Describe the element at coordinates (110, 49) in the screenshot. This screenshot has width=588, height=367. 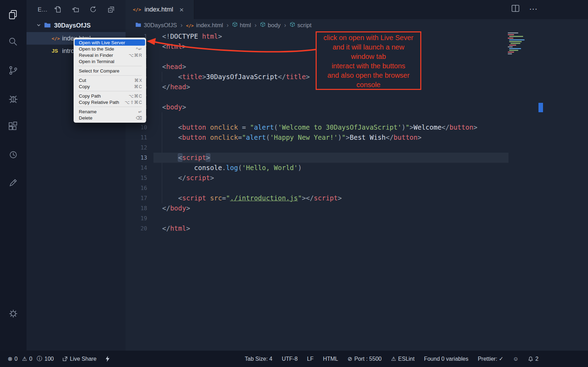
I see `menu-item-open-to-the-side: Open to the Side^↵` at that location.